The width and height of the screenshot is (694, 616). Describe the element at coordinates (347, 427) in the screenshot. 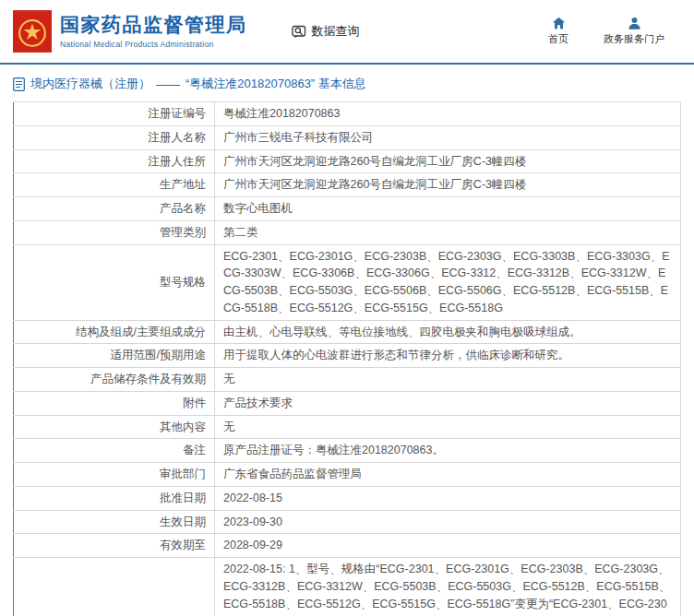

I see `row-other-content: 其他内容 无` at that location.